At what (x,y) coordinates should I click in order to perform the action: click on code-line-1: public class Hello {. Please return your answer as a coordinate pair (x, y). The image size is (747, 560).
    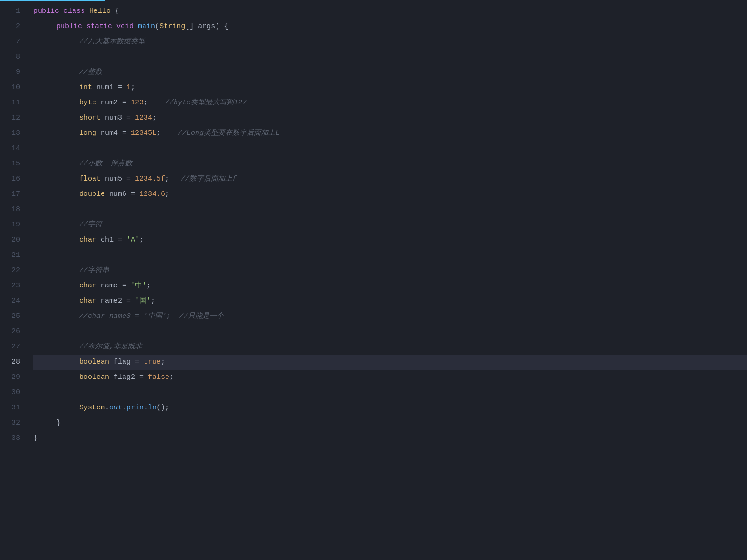
    Looking at the image, I should click on (390, 11).